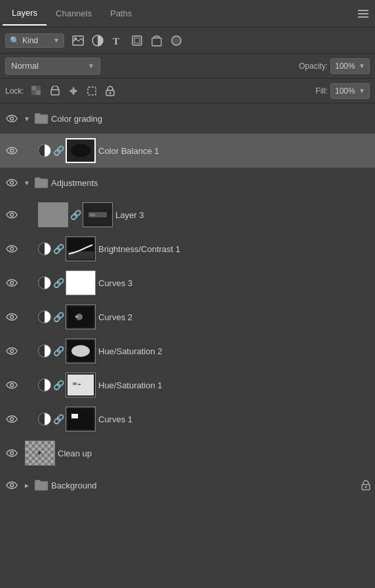 This screenshot has height=588, width=375. What do you see at coordinates (92, 91) in the screenshot?
I see `lock-artboard-icon` at bounding box center [92, 91].